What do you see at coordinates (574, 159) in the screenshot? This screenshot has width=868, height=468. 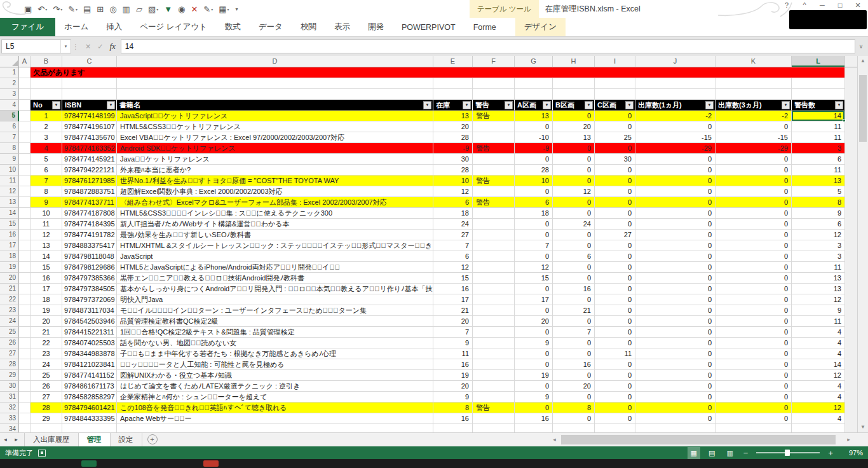 I see `cell-b-row9: 0` at bounding box center [574, 159].